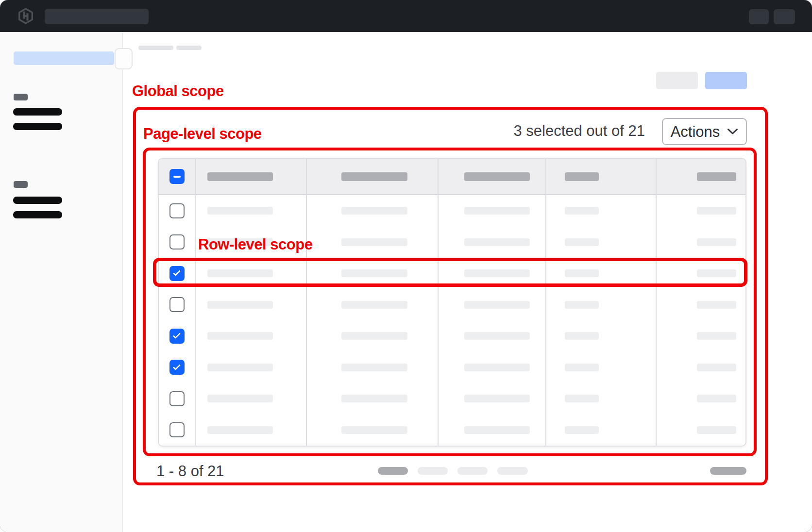  Describe the element at coordinates (513, 471) in the screenshot. I see `pagination-next-button` at that location.